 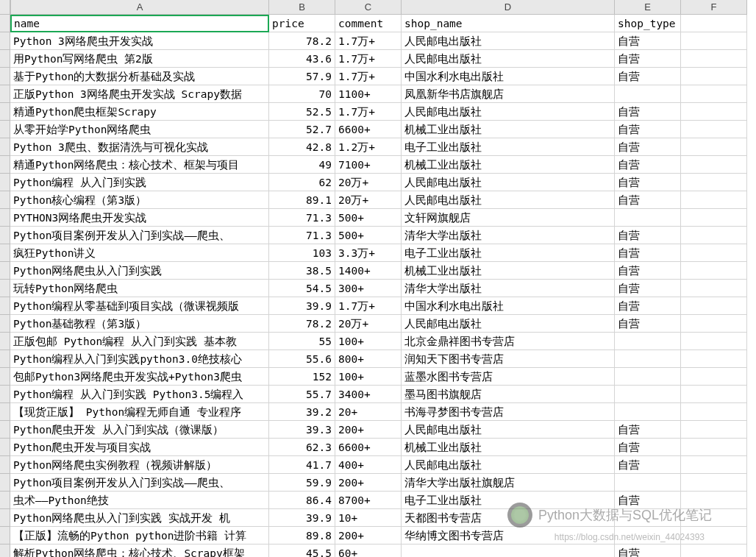 I want to click on cell-name-22: Python爬虫开发 从入门到实战（微课版）, so click(x=140, y=430).